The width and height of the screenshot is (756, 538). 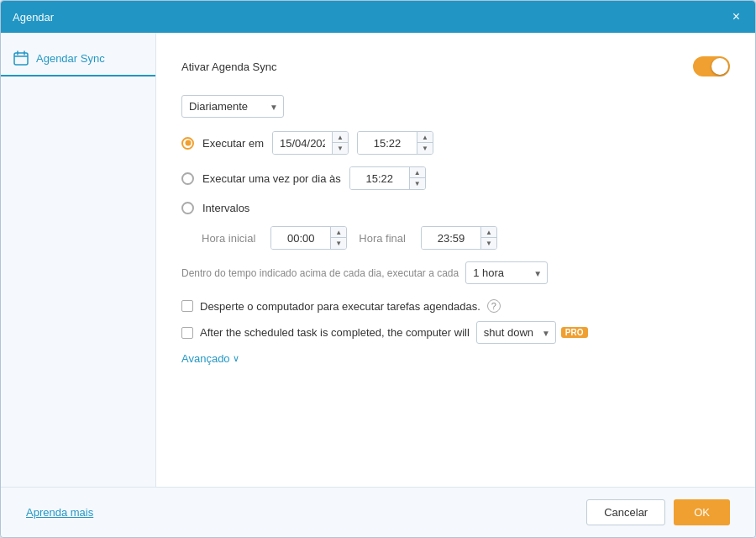 What do you see at coordinates (210, 358) in the screenshot?
I see `advanced-link: Avançado ∨` at bounding box center [210, 358].